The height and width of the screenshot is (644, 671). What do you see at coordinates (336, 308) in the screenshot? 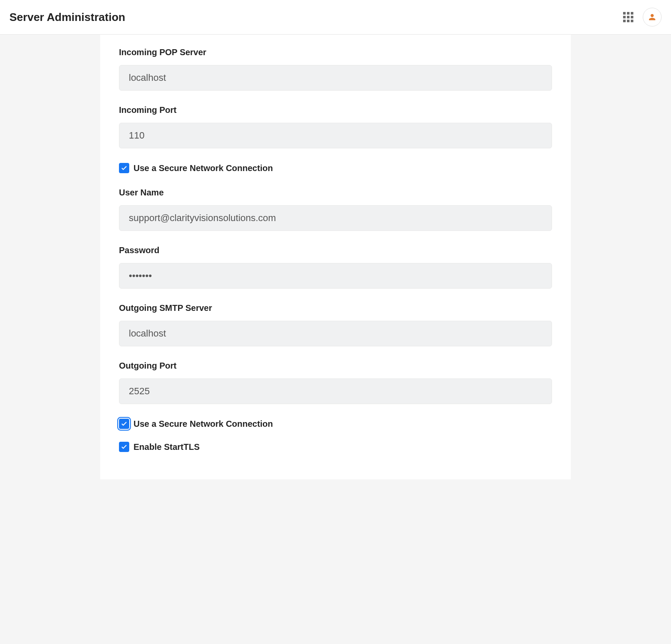
I see `outgoing-smtp-server-label: Outgoing SMTP Server` at bounding box center [336, 308].